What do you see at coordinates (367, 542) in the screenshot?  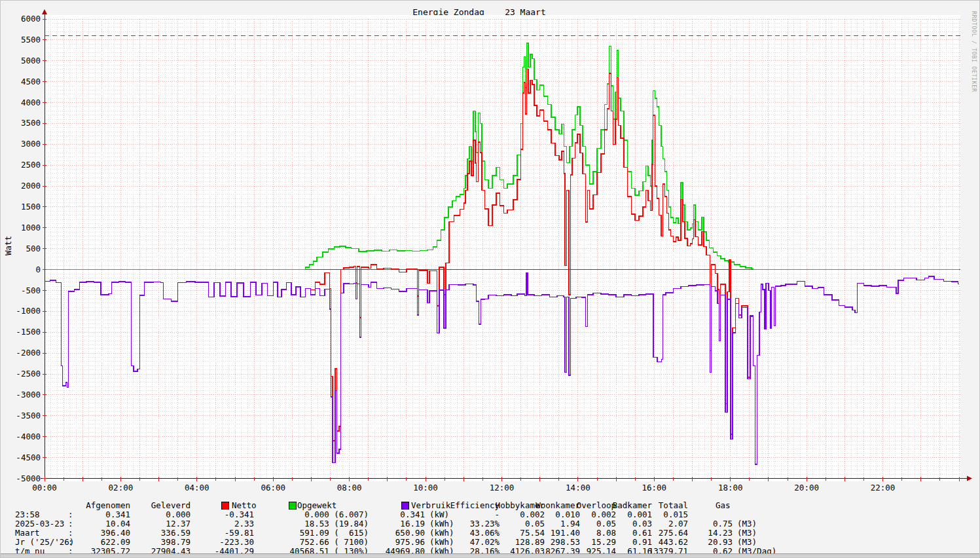 I see `cell-gas_val: 20.93` at bounding box center [367, 542].